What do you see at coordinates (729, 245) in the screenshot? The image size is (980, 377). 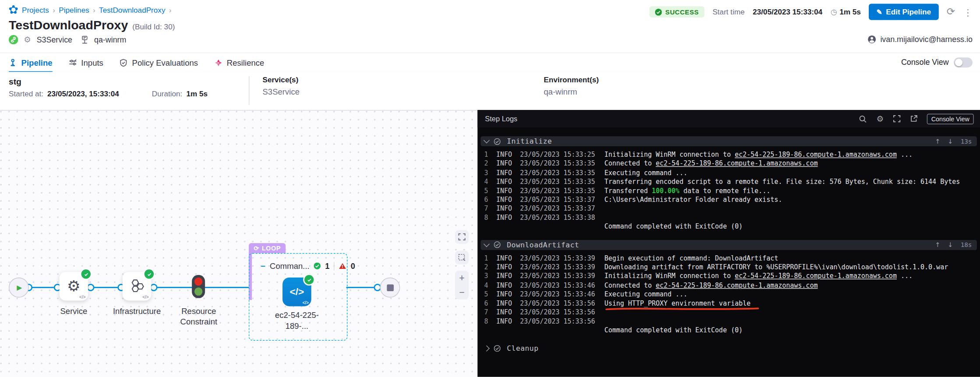 I see `log-section-header-downloadartifact: DownloadArtifact↑↓18s` at bounding box center [729, 245].